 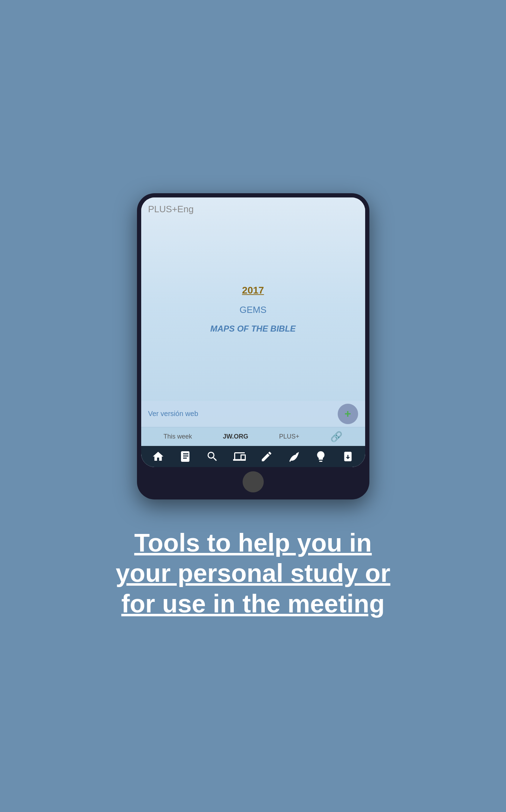 What do you see at coordinates (253, 309) in the screenshot?
I see `screen-main: 2017 GEMS MAPS OF THE BIBLE` at bounding box center [253, 309].